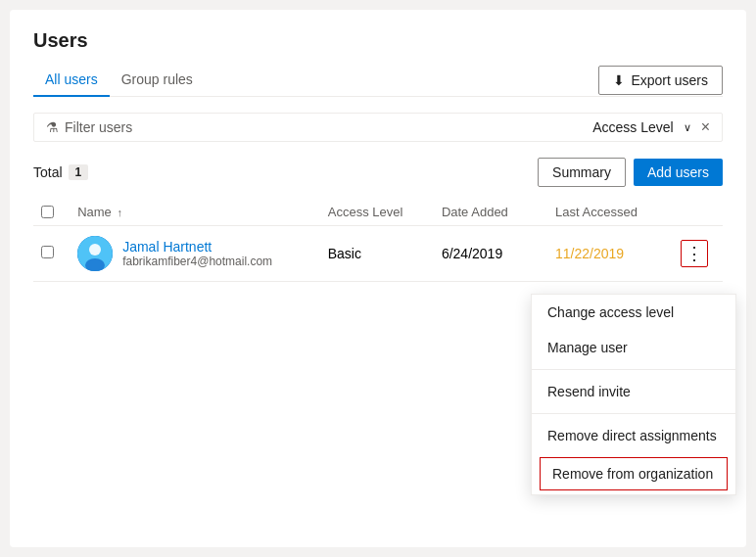  Describe the element at coordinates (678, 172) in the screenshot. I see `add-users-button: Add users` at that location.